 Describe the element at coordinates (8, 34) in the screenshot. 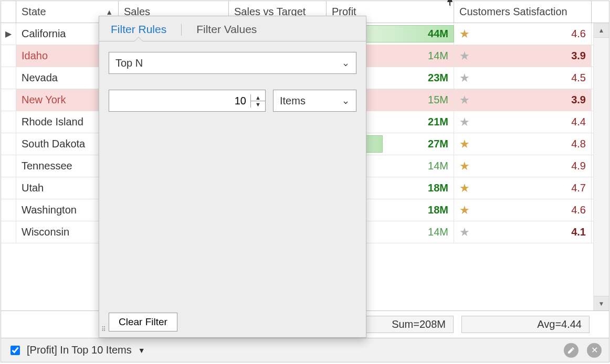

I see `row-indicator: ▶` at that location.